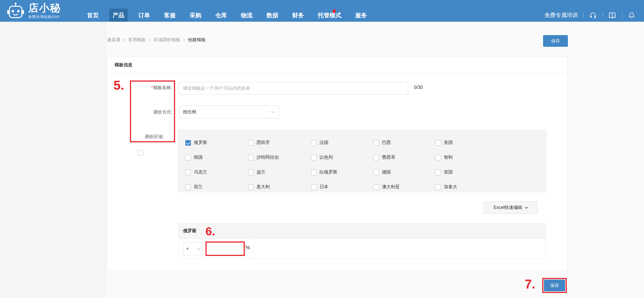  Describe the element at coordinates (362, 249) in the screenshot. I see `rate-table-body-row: + %` at that location.